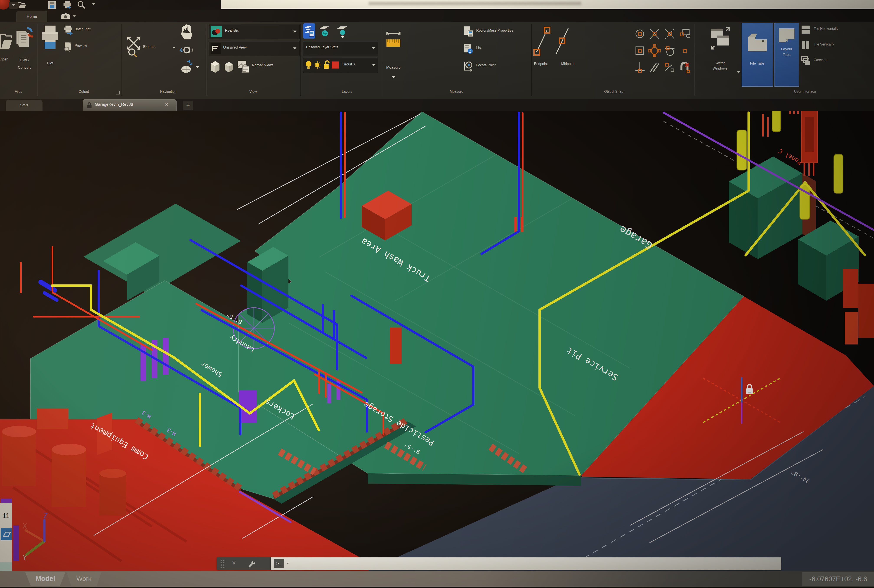 Image resolution: width=874 pixels, height=588 pixels. I want to click on snap-node-icon, so click(640, 51).